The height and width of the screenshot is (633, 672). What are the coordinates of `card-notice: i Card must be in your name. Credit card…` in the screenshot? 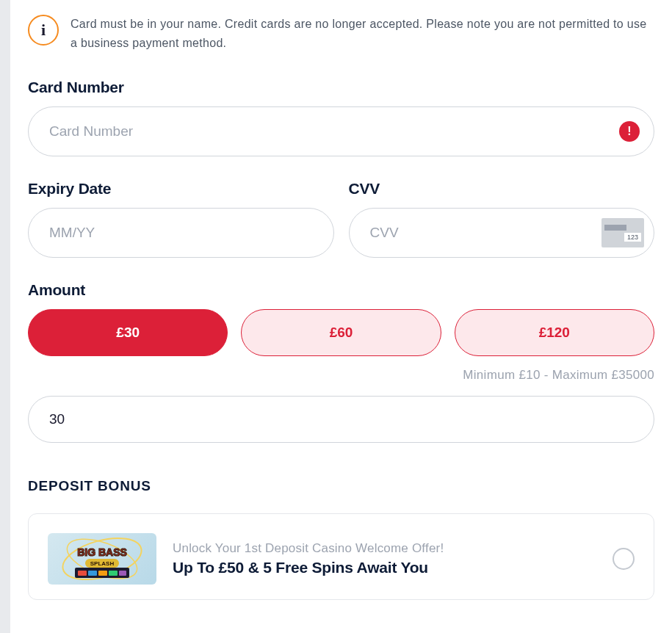 It's located at (341, 34).